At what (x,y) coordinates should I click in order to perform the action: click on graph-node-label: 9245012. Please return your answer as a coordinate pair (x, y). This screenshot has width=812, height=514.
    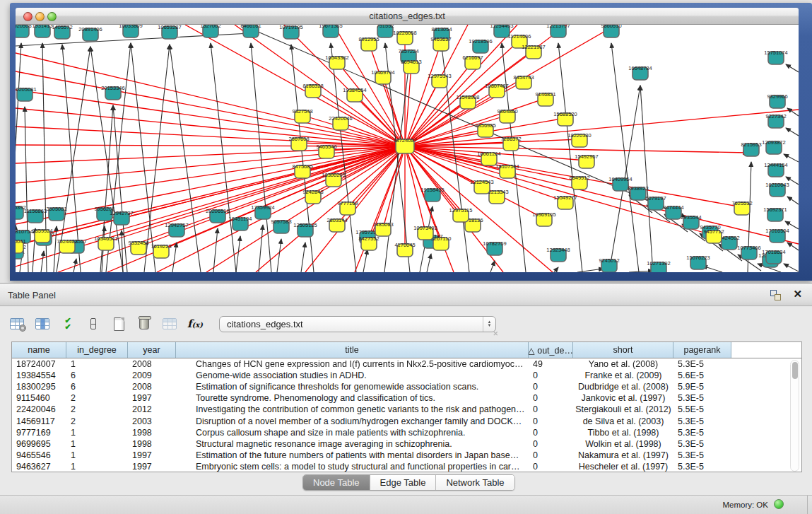
    Looking at the image, I should click on (609, 260).